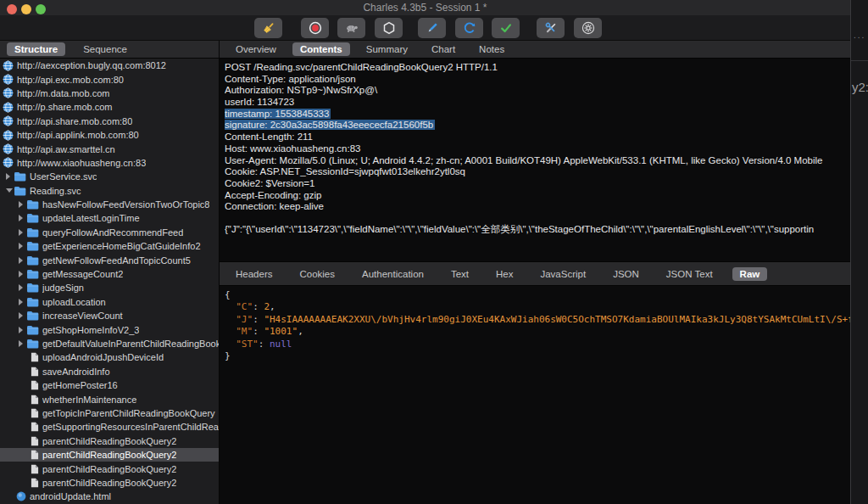 The height and width of the screenshot is (504, 868). Describe the element at coordinates (860, 252) in the screenshot. I see `background-window: ... y2:` at that location.